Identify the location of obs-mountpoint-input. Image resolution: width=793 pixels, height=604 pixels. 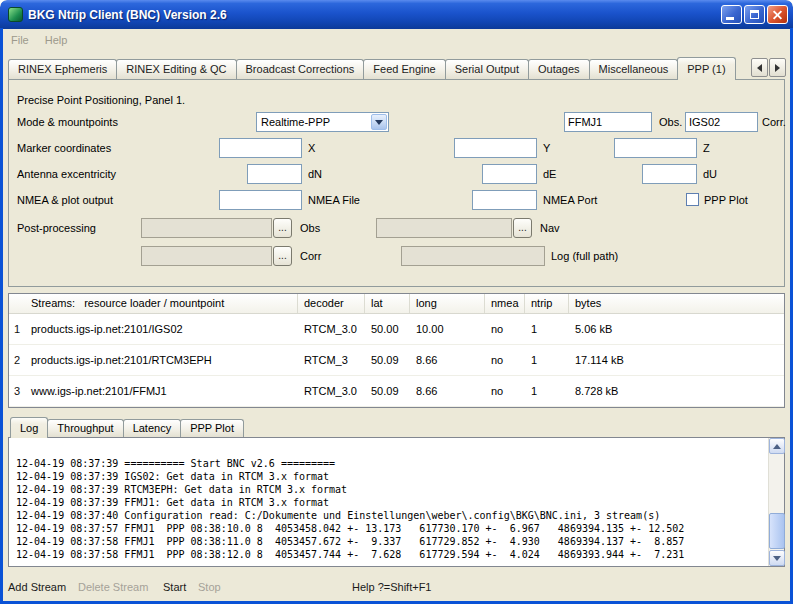
(608, 122).